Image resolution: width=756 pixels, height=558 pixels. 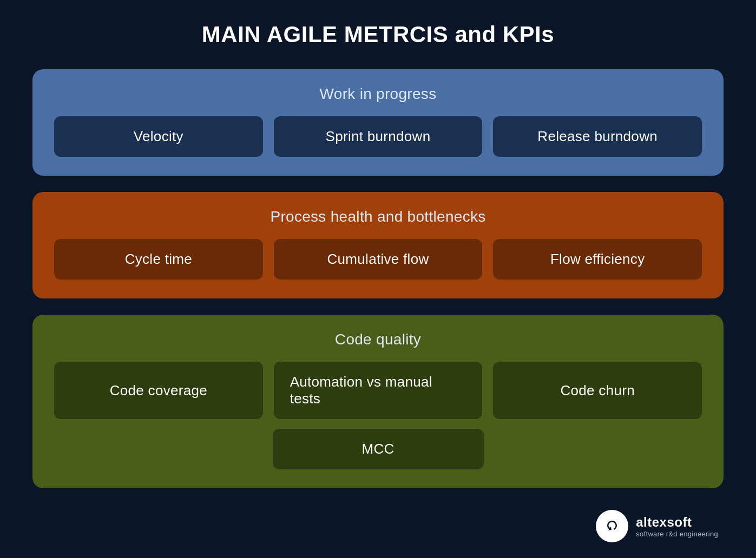 I want to click on section-wip-title: Work in progress, so click(x=378, y=94).